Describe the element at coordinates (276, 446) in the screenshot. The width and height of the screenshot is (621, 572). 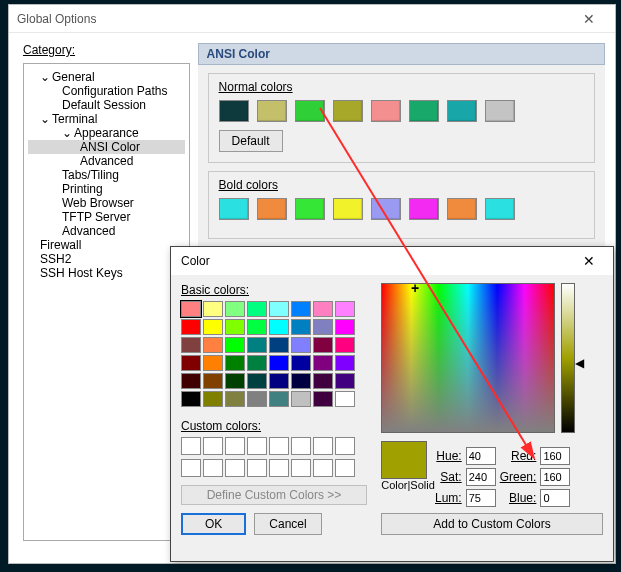
I see `custom-colors-grid` at that location.